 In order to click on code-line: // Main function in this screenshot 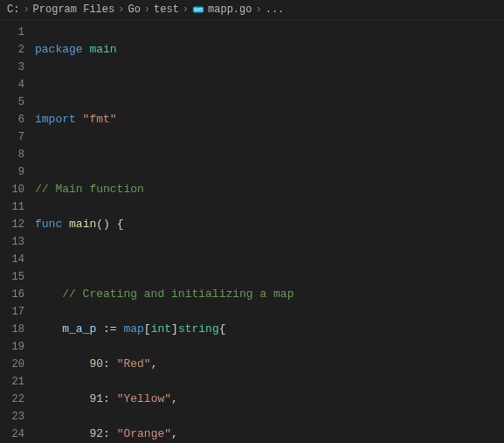, I will do `click(269, 190)`.